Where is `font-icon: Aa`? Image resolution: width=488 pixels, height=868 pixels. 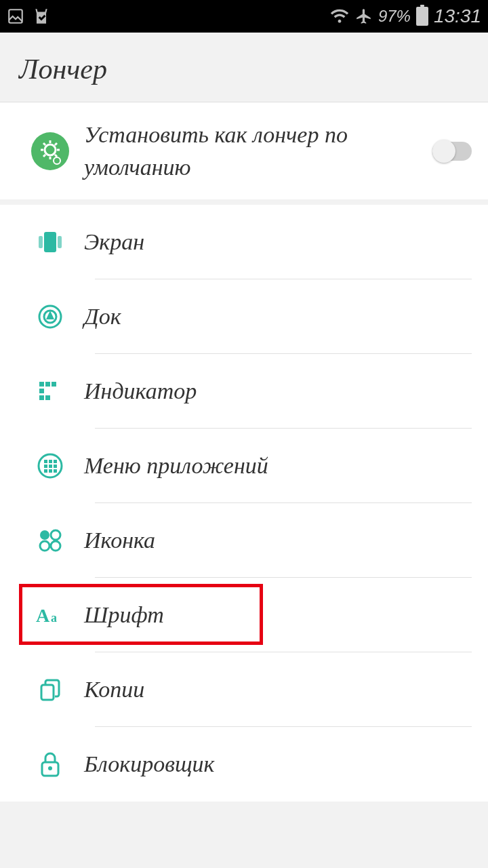
font-icon: Aa is located at coordinates (50, 615).